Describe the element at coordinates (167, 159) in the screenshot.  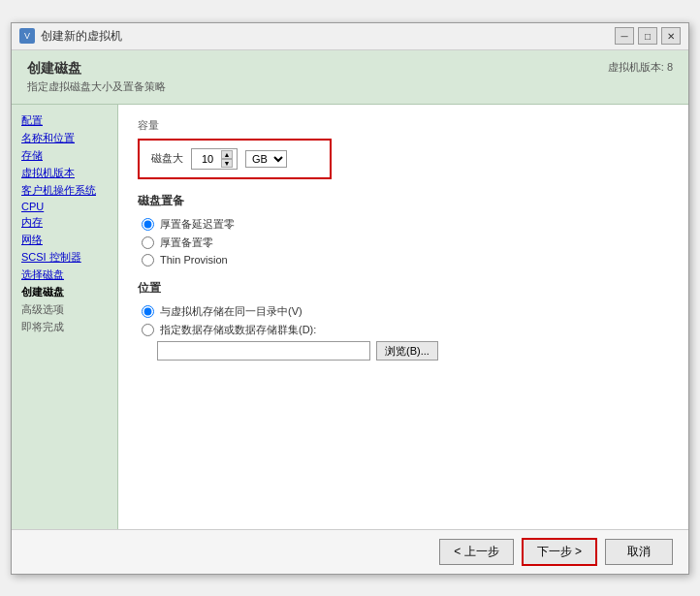
I see `disk-size-label: 磁盘大` at that location.